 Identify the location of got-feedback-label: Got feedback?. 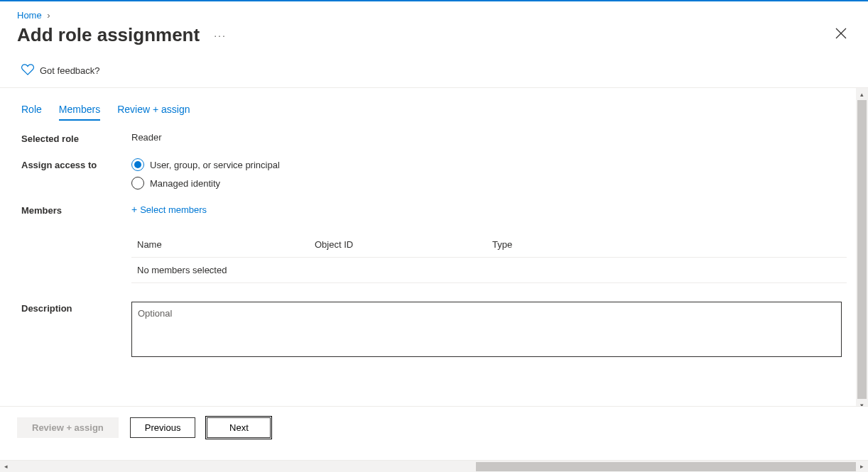
(70, 71).